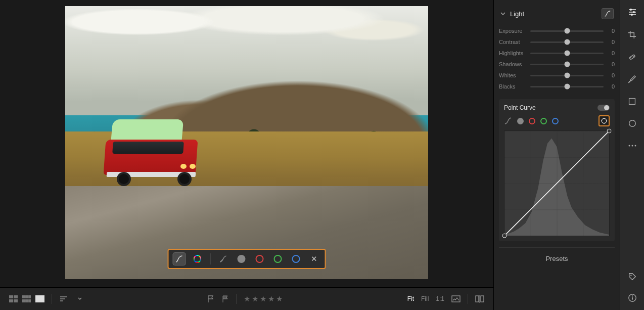 The height and width of the screenshot is (310, 644). What do you see at coordinates (314, 259) in the screenshot?
I see `close-icon: ✕` at bounding box center [314, 259].